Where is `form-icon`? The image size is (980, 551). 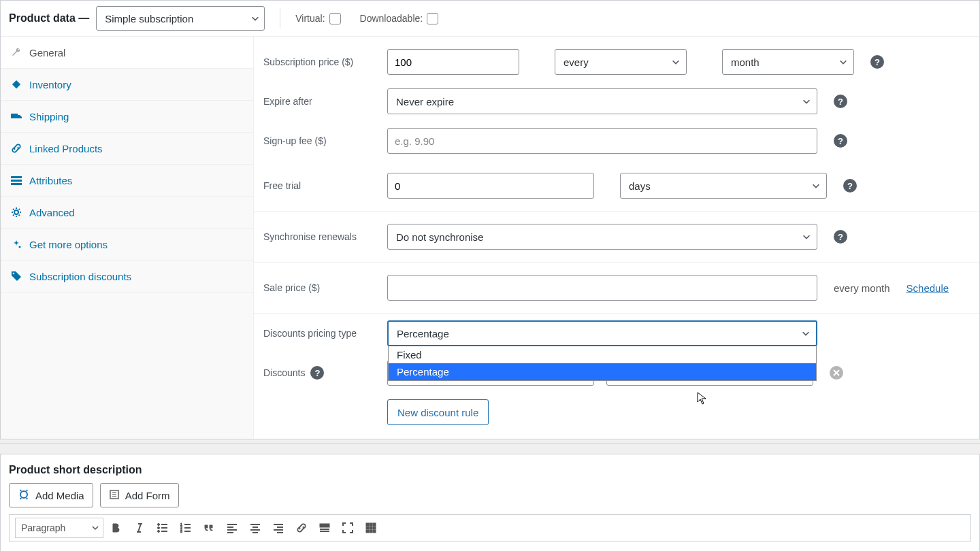
form-icon is located at coordinates (114, 495).